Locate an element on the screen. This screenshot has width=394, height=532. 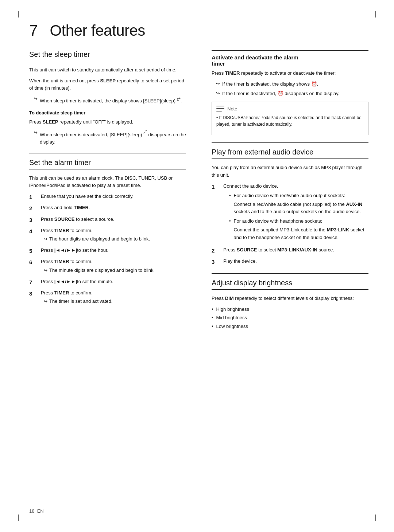
arrow-icon-6: ↪ is located at coordinates (218, 84).